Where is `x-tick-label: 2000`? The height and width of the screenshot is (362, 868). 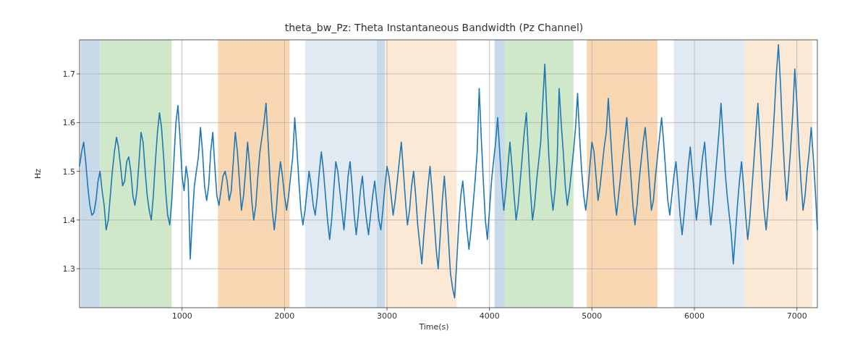 x-tick-label: 2000 is located at coordinates (284, 316).